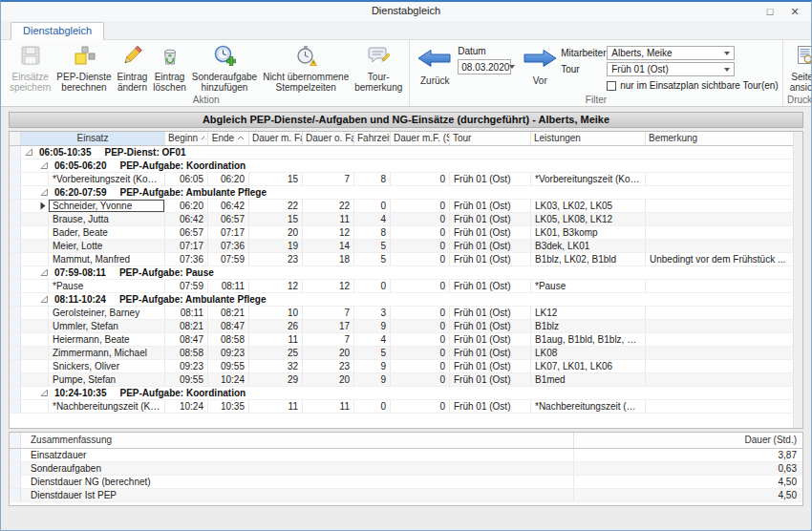 The height and width of the screenshot is (531, 812). Describe the element at coordinates (224, 138) in the screenshot. I see `column-label: Ende` at that location.